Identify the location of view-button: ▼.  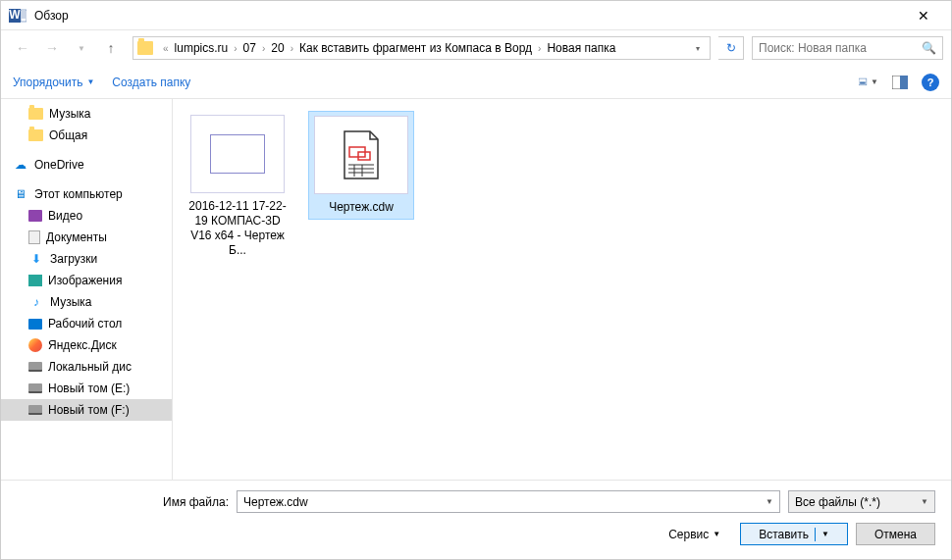
(869, 82).